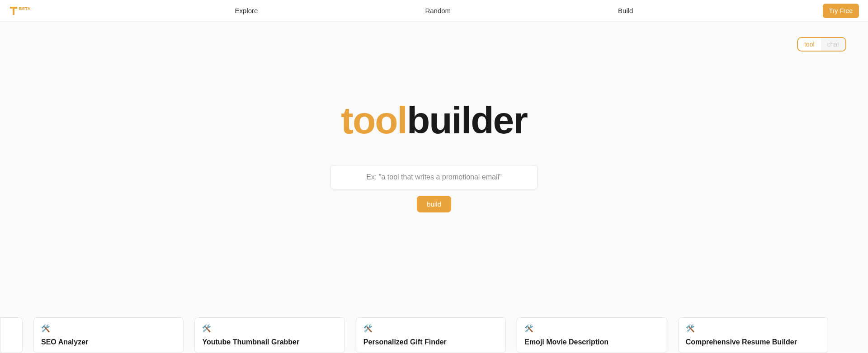 This screenshot has width=868, height=353. What do you see at coordinates (374, 120) in the screenshot?
I see `title-tool-part: tool` at bounding box center [374, 120].